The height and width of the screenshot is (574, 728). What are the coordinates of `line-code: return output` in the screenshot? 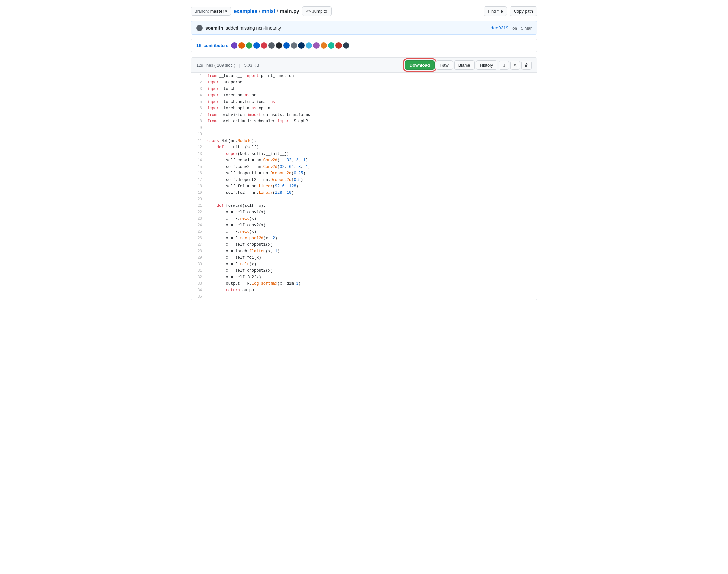 It's located at (372, 290).